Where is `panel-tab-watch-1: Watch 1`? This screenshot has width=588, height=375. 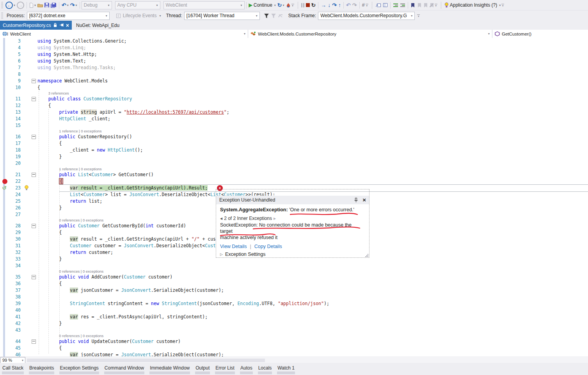
panel-tab-watch-1: Watch 1 is located at coordinates (286, 369).